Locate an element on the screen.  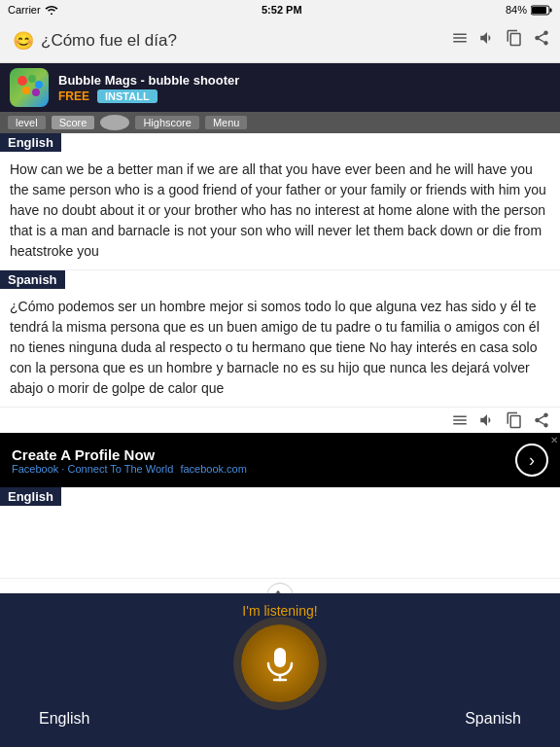
arrow-label: › is located at coordinates (532, 461).